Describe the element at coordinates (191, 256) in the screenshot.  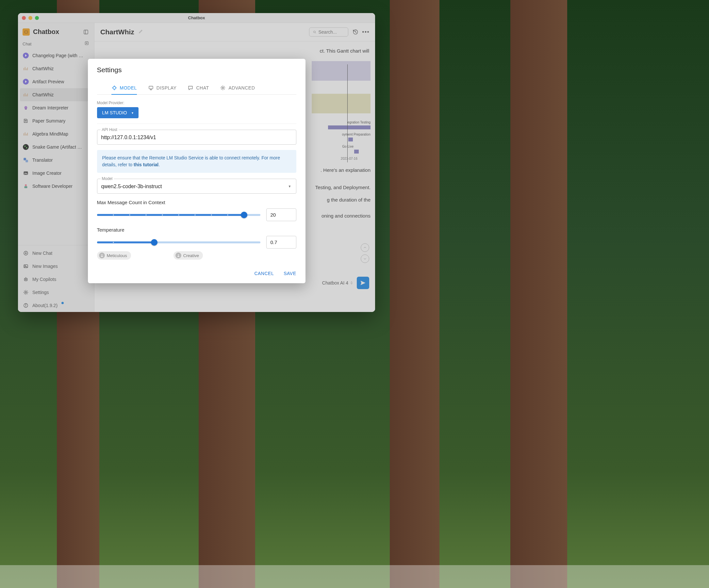
I see `chip-label: Creative` at that location.